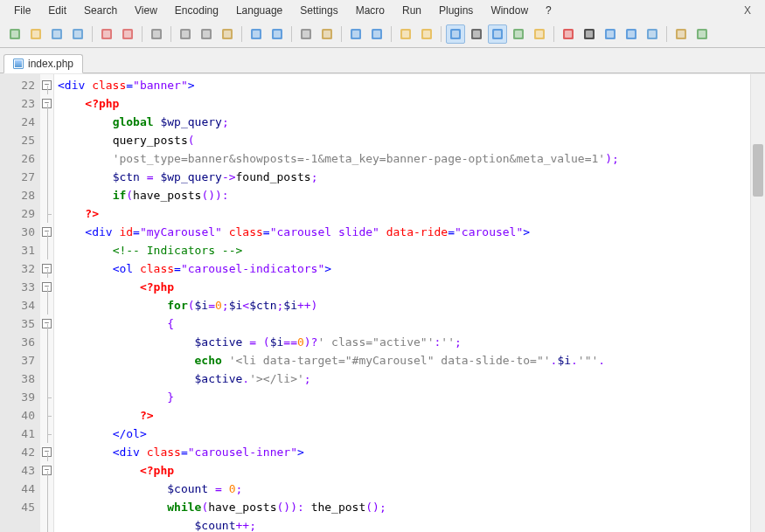  Describe the element at coordinates (411, 159) in the screenshot. I see `code-line: 'post_type=banner&showposts=-1&meta_key=…` at that location.